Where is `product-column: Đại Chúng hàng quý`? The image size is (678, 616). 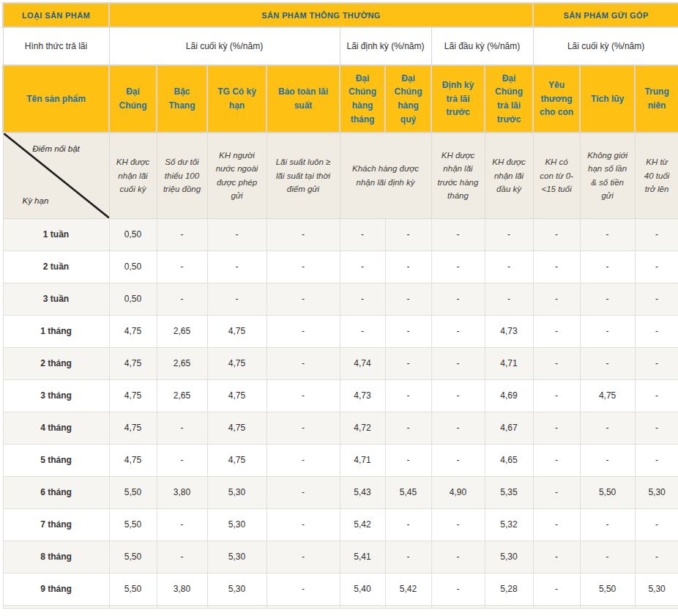 product-column: Đại Chúng hàng quý is located at coordinates (409, 99).